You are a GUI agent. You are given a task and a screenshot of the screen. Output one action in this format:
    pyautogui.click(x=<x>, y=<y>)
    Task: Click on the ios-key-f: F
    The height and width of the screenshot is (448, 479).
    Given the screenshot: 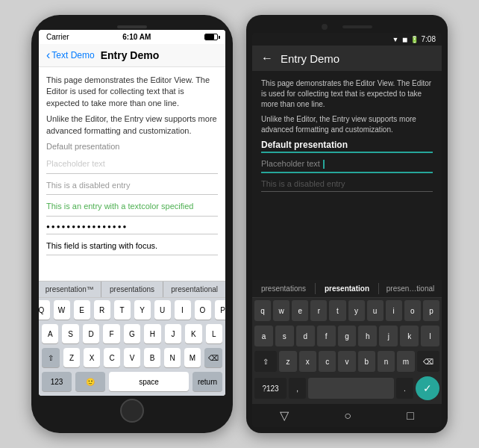 What is the action you would take?
    pyautogui.click(x=111, y=334)
    